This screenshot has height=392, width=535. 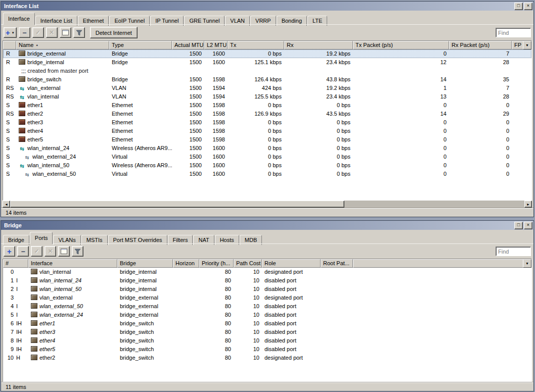 What do you see at coordinates (63, 45) in the screenshot?
I see `column-header-name: Name▲` at bounding box center [63, 45].